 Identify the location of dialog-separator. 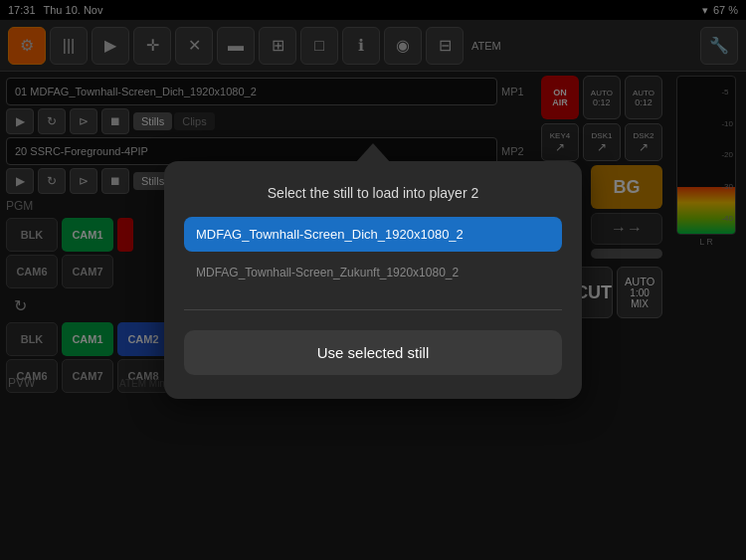
(373, 310).